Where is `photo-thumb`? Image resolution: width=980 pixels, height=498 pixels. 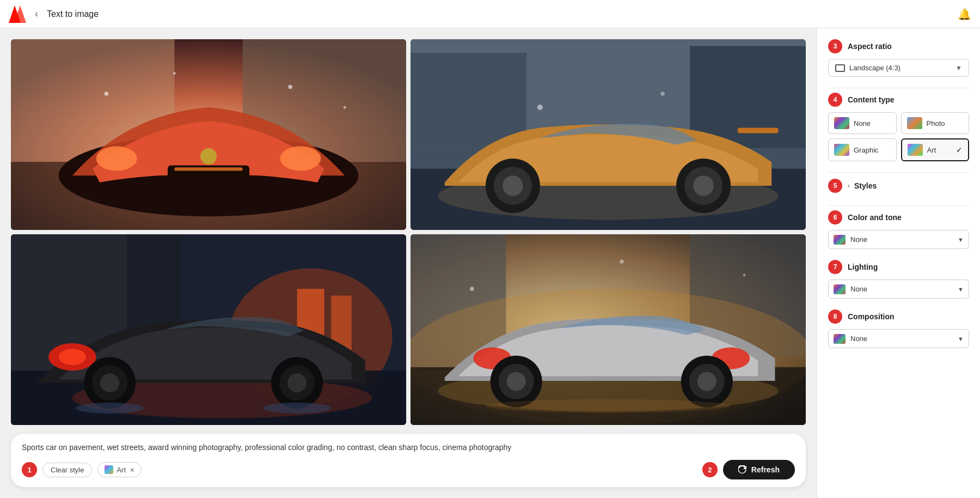
photo-thumb is located at coordinates (915, 123).